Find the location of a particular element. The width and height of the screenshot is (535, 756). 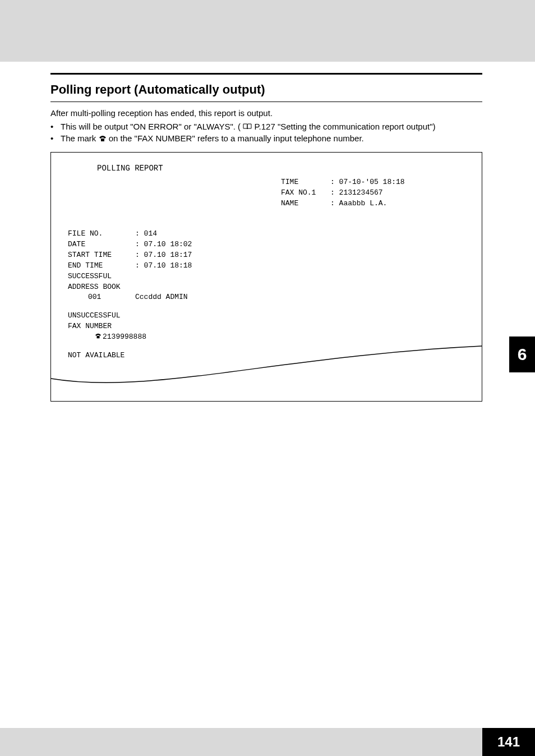

book-icon is located at coordinates (247, 127).